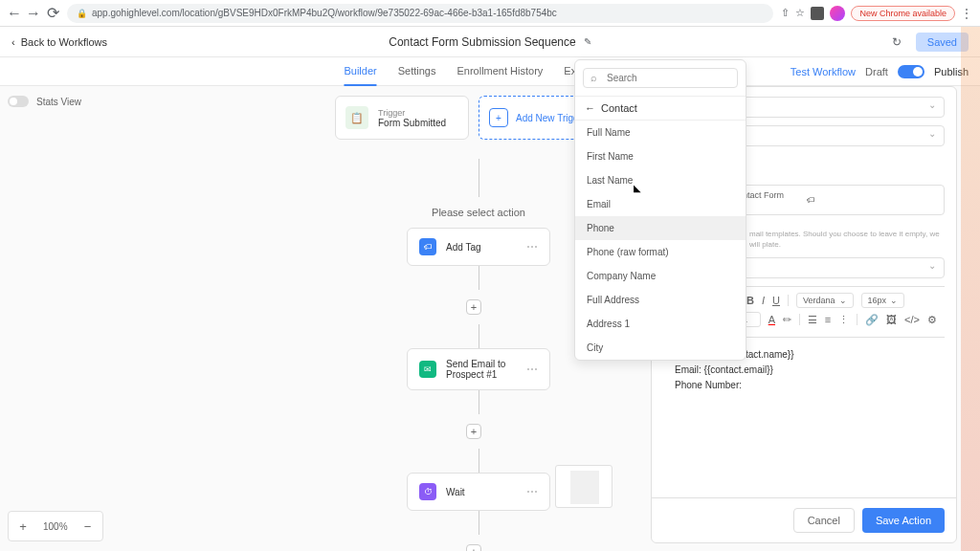 The height and width of the screenshot is (551, 980). I want to click on share-icon: ⇧, so click(785, 13).